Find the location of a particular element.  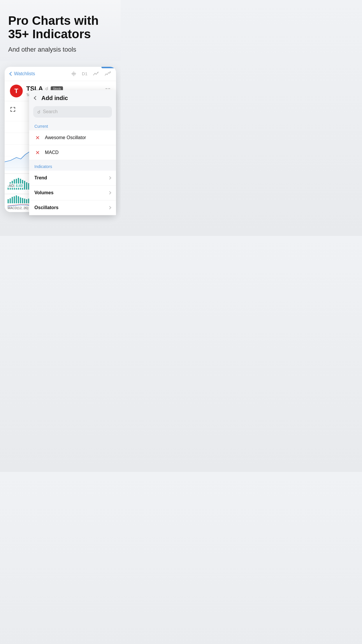

chart-type-line-icon is located at coordinates (108, 74).